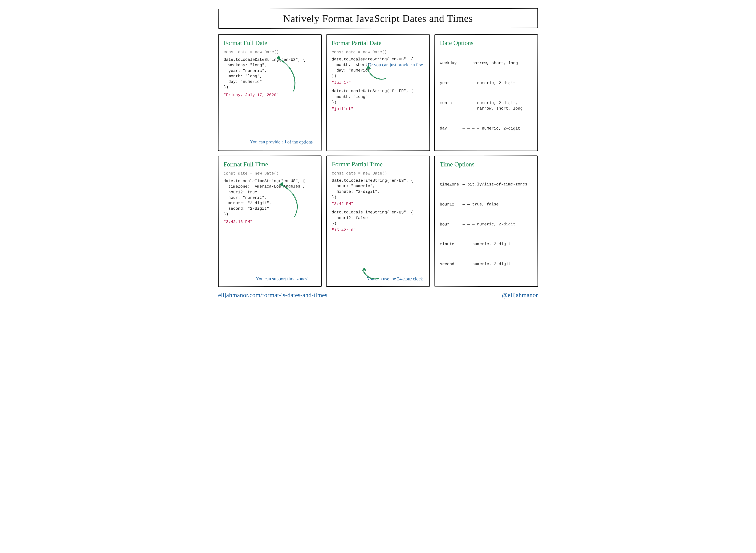 The height and width of the screenshot is (553, 756). What do you see at coordinates (486, 204) in the screenshot?
I see `option-row: hour12 — — true, false` at bounding box center [486, 204].